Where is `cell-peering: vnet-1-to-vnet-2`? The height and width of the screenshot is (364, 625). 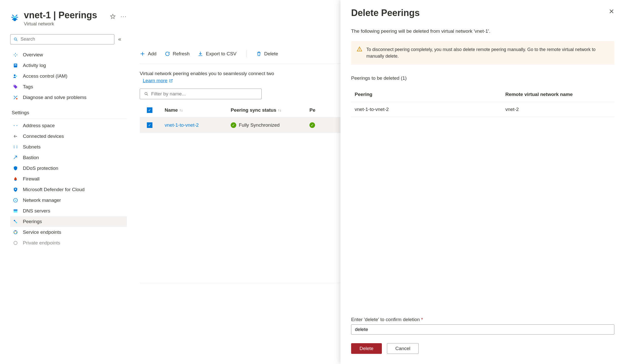
cell-peering: vnet-1-to-vnet-2 is located at coordinates (430, 109).